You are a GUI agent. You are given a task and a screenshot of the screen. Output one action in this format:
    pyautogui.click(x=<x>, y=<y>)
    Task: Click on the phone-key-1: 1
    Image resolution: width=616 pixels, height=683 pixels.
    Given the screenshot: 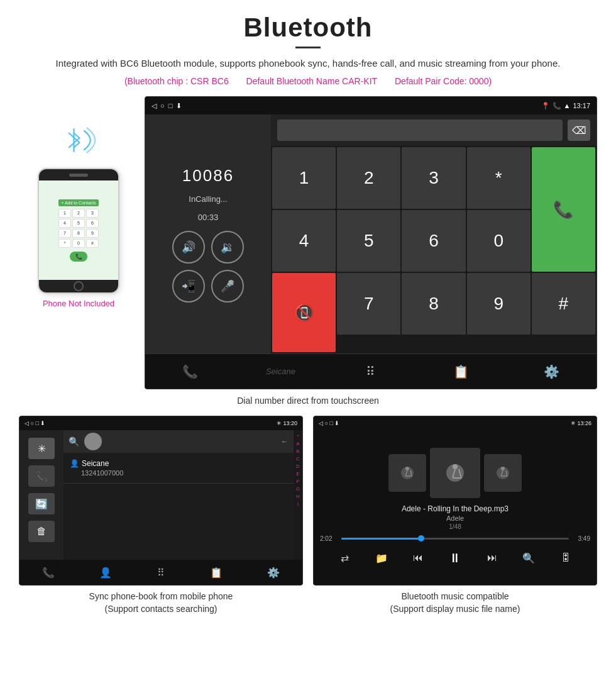 What is the action you would take?
    pyautogui.click(x=65, y=213)
    